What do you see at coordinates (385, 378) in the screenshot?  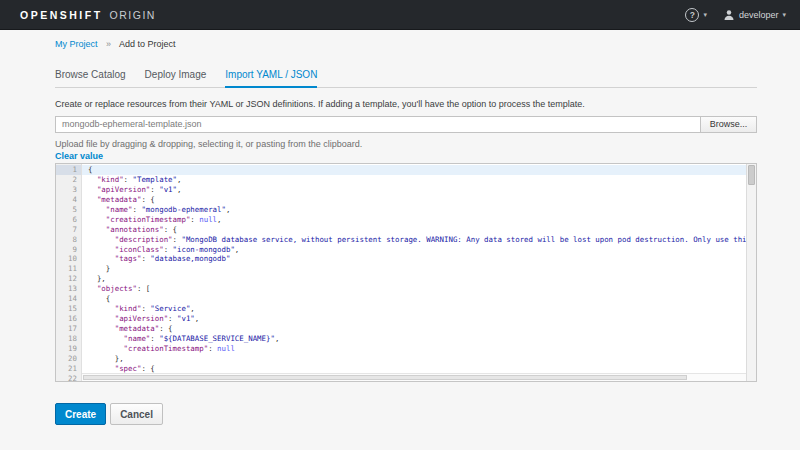 I see `horizontal-scrollbar-thumb` at bounding box center [385, 378].